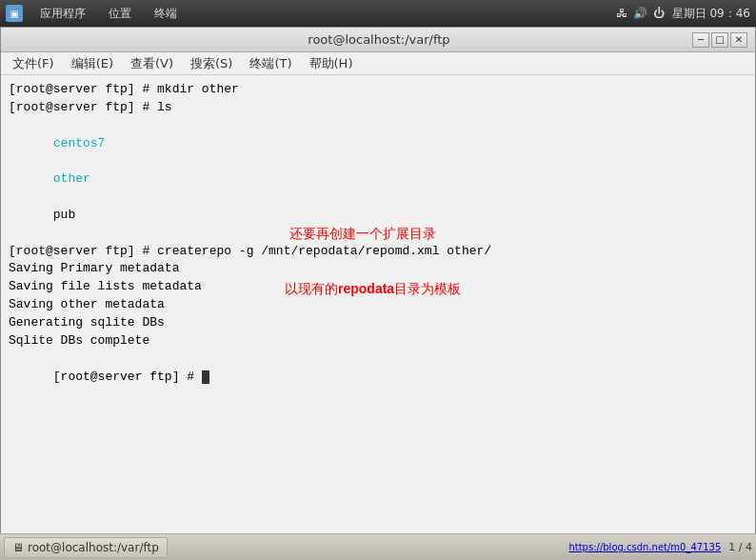 The image size is (756, 560). What do you see at coordinates (378, 13) in the screenshot?
I see `taskbar-top: ▣ 应用程序 位置 终端 🖧 🔊 ⏻ 星期日 09：46` at bounding box center [378, 13].